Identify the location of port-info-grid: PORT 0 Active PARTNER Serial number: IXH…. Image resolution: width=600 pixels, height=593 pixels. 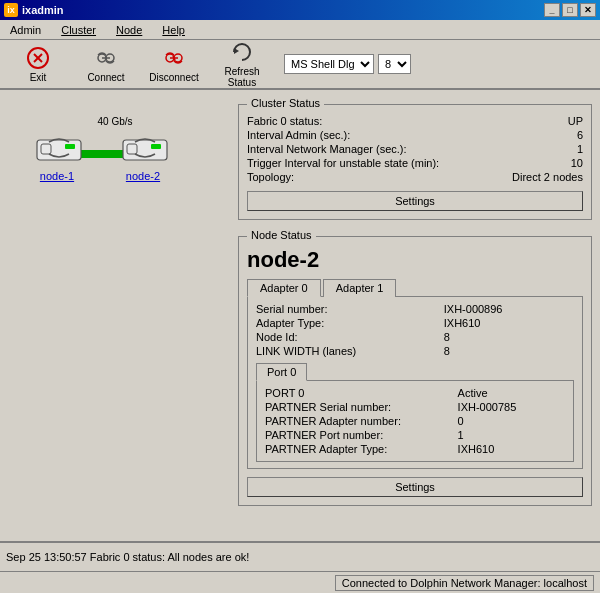
(415, 421).